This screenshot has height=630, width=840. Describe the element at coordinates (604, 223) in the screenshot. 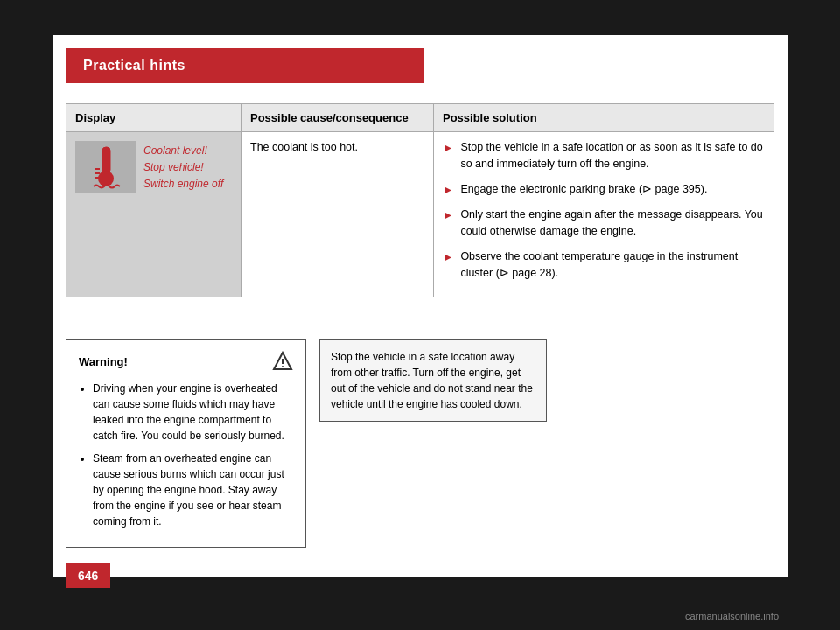

I see `solution-item-3: ► Only start the engine again after the …` at that location.